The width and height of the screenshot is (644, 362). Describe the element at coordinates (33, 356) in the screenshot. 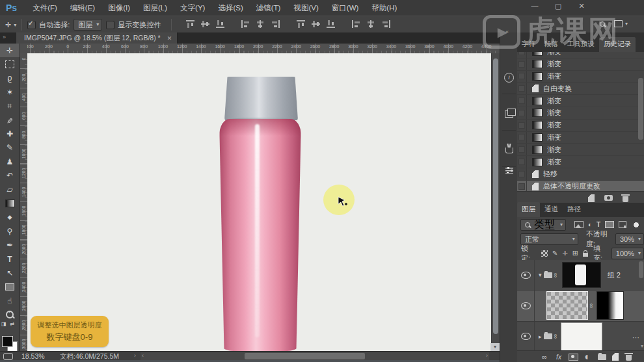

I see `zoom-level-field: 18.53%` at that location.